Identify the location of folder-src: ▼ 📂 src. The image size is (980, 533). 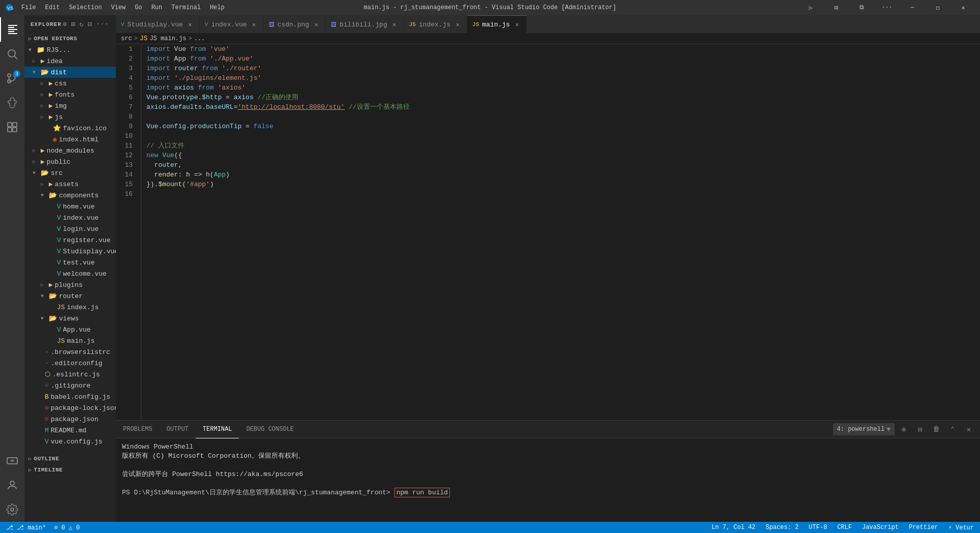
(70, 173).